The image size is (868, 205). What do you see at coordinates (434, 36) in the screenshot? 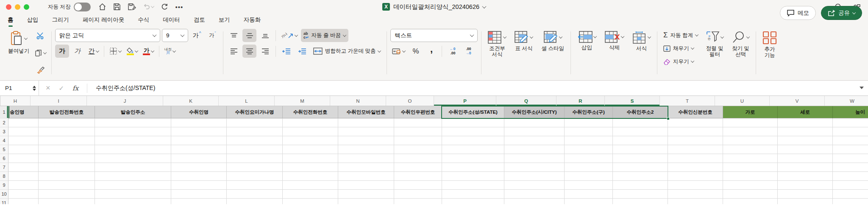
I see `number-format-select: 텍스트` at bounding box center [434, 36].